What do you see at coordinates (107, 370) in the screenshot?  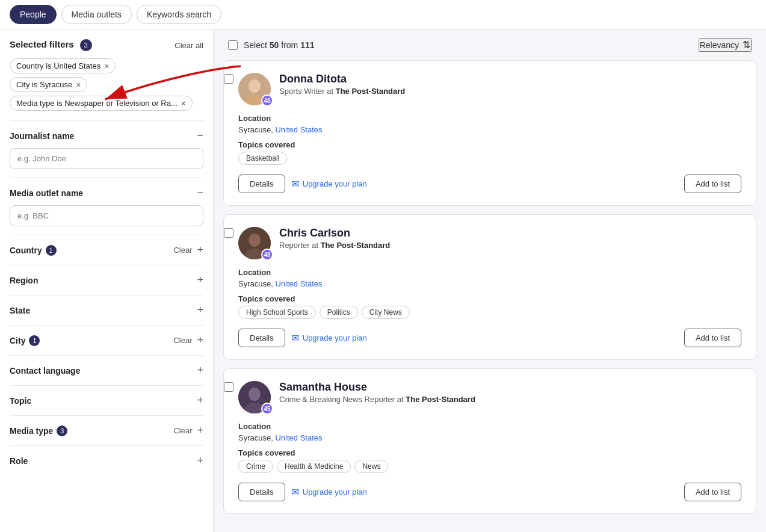 I see `filter-contact-language: Contact language +` at bounding box center [107, 370].